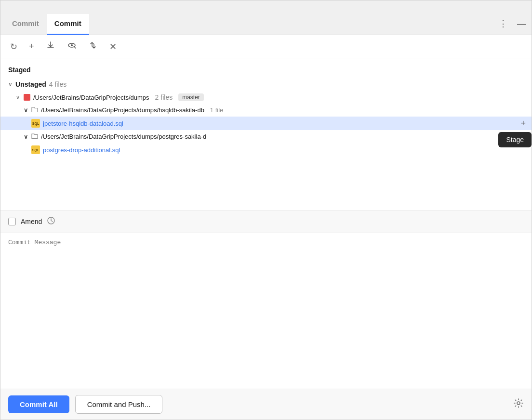 The image size is (532, 420). I want to click on amend-checkbox, so click(12, 222).